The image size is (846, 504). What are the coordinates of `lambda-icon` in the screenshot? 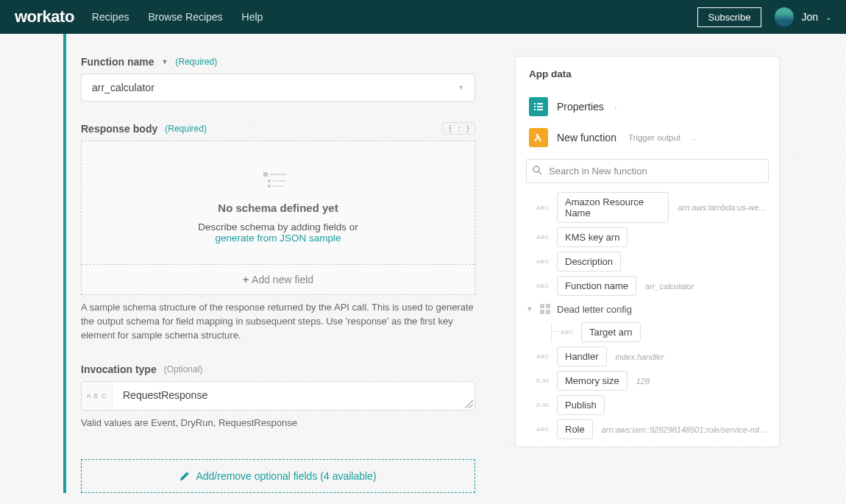 It's located at (538, 138).